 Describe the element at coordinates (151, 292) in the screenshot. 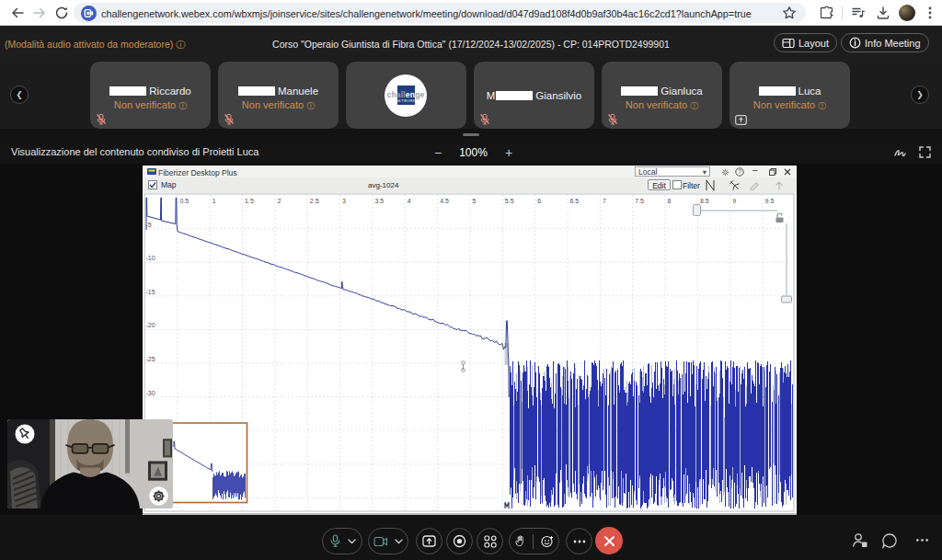

I see `svg-text: -15` at that location.